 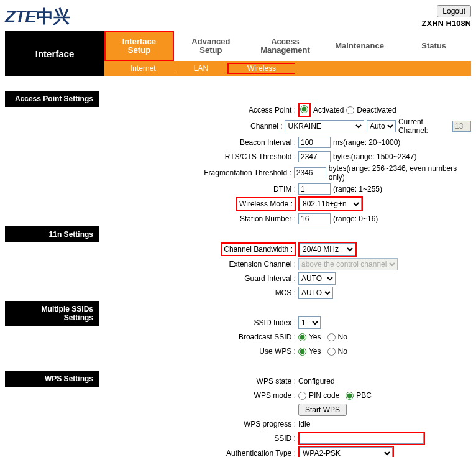 I want to click on use-wps-label: Use WPS :, so click(x=199, y=351).